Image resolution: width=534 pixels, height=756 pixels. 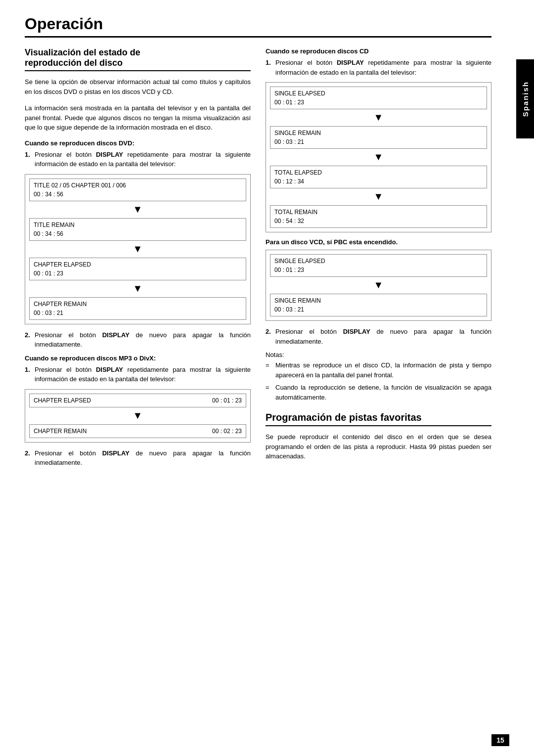 What do you see at coordinates (379, 137) in the screenshot?
I see `cd-box2: SINGLE REMAIN 00 : 03 : 21` at bounding box center [379, 137].